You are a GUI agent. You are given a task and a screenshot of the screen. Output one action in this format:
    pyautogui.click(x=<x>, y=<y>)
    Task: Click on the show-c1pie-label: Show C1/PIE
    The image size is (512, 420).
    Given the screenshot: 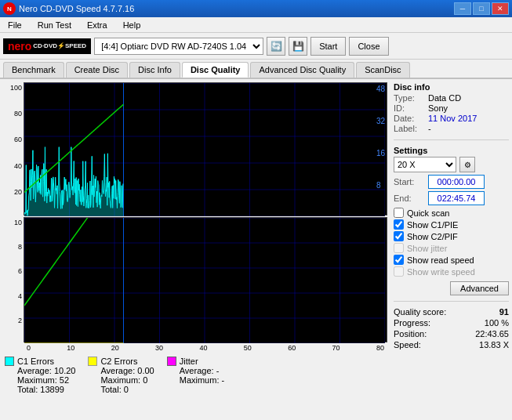 What is the action you would take?
    pyautogui.click(x=433, y=225)
    